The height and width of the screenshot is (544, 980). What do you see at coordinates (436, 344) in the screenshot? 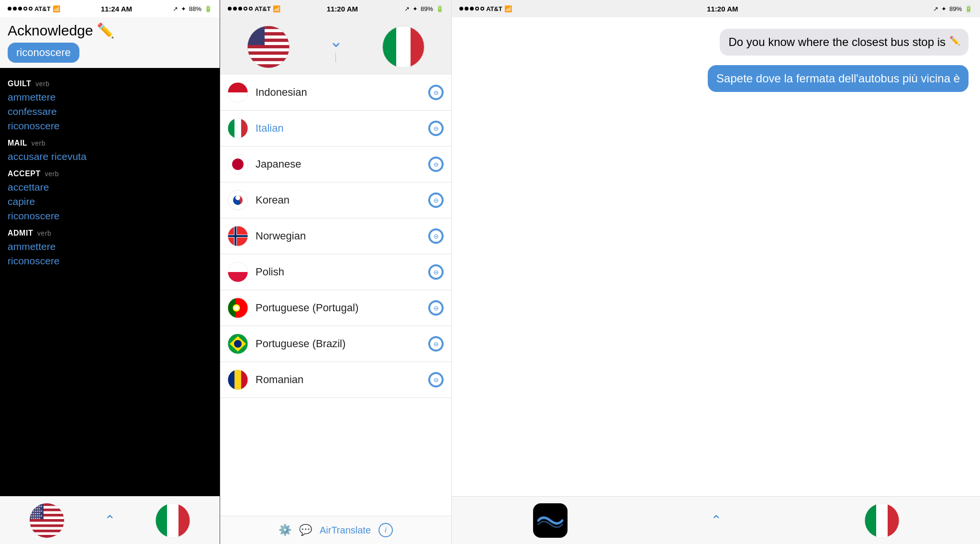
I see `info-btn-portuguese-brazil: ⊖` at bounding box center [436, 344].